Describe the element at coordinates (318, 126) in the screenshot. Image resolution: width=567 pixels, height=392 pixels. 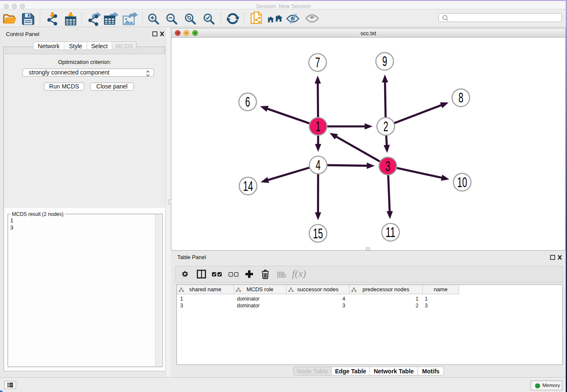
I see `svg-text: 1` at that location.